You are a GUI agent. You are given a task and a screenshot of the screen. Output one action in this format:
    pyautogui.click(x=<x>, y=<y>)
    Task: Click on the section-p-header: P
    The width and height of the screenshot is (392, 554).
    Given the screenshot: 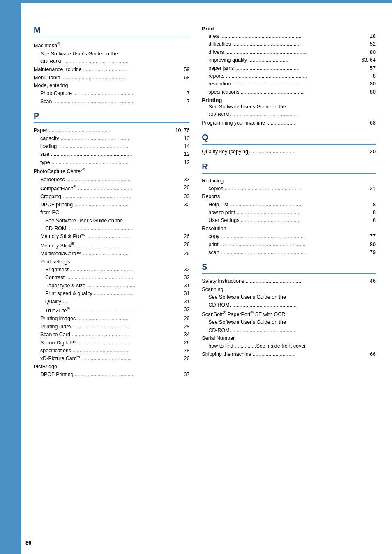 What is the action you would take?
    pyautogui.click(x=112, y=116)
    